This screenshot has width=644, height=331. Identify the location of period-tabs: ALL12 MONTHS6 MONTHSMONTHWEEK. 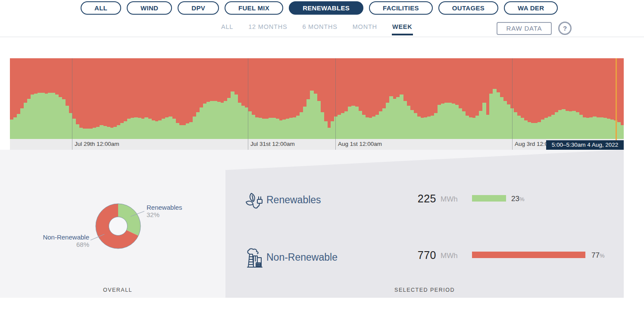
(317, 28).